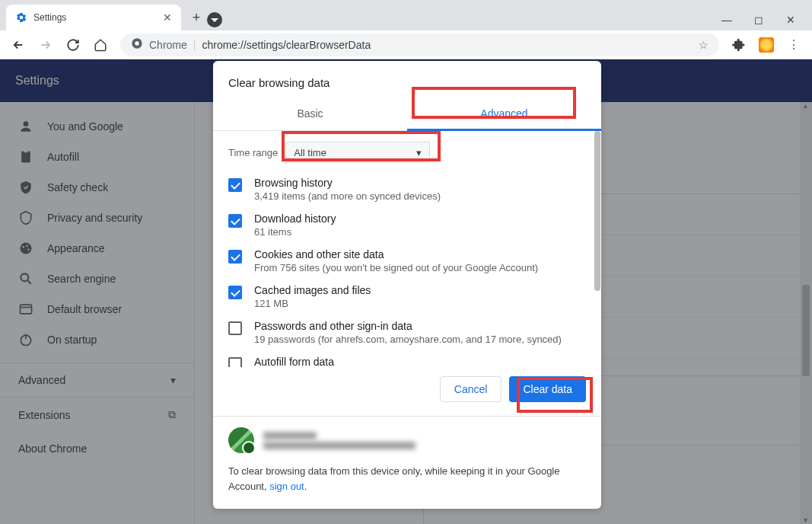 This screenshot has width=812, height=524. Describe the element at coordinates (408, 340) in the screenshot. I see `item-subtitle: 19 passwords (for ahrefs.com, amoyshare.…` at that location.